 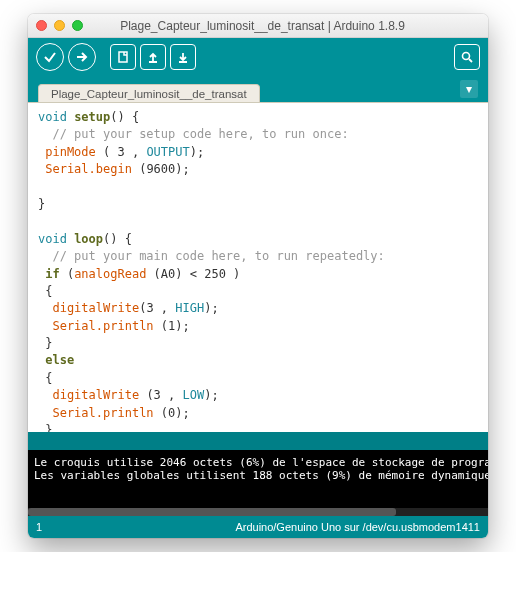 What do you see at coordinates (110, 274) in the screenshot?
I see `code-token: analogRead` at bounding box center [110, 274].